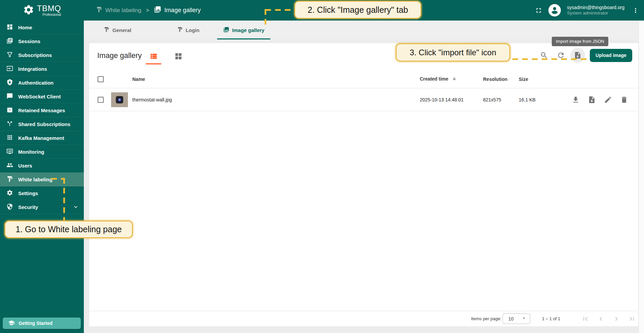 This screenshot has height=333, width=644. What do you see at coordinates (154, 56) in the screenshot?
I see `list-view-icon` at bounding box center [154, 56].